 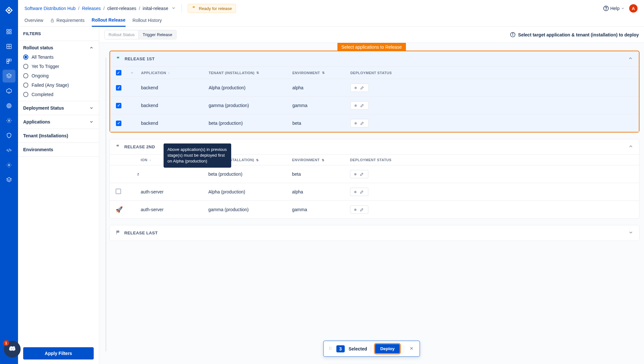 I want to click on cell-env: alpha, so click(x=321, y=88).